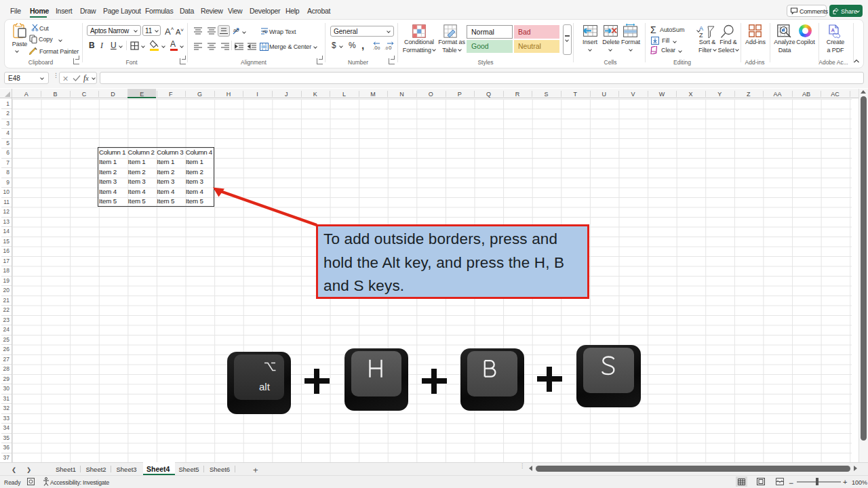 This screenshot has width=868, height=488. What do you see at coordinates (701, 35) in the screenshot?
I see `svg-text: Z` at bounding box center [701, 35].